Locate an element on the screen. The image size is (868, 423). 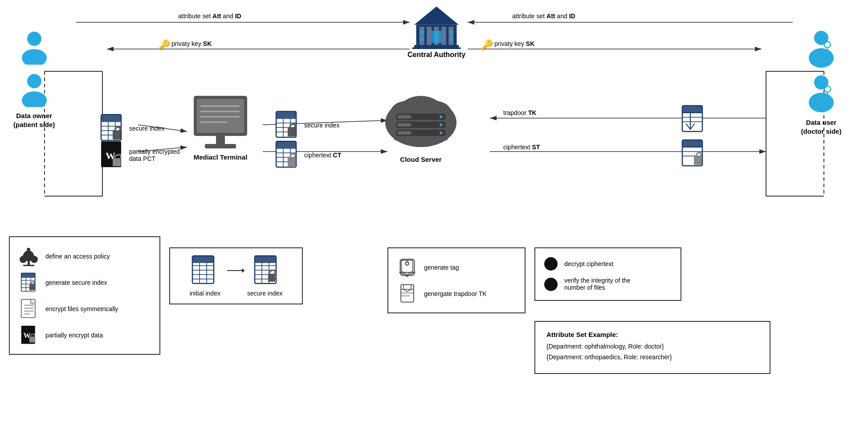
legend-generate-tag: generate tag is located at coordinates (442, 267).